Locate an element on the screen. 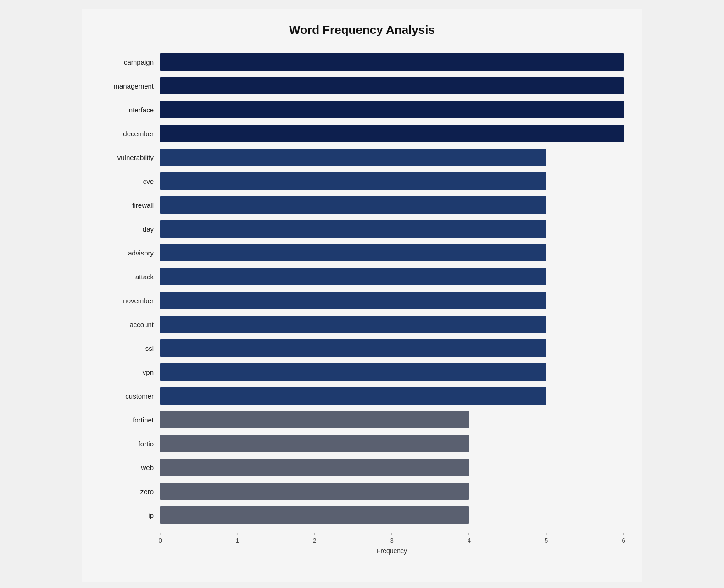  bar-label: advisory is located at coordinates (130, 253).